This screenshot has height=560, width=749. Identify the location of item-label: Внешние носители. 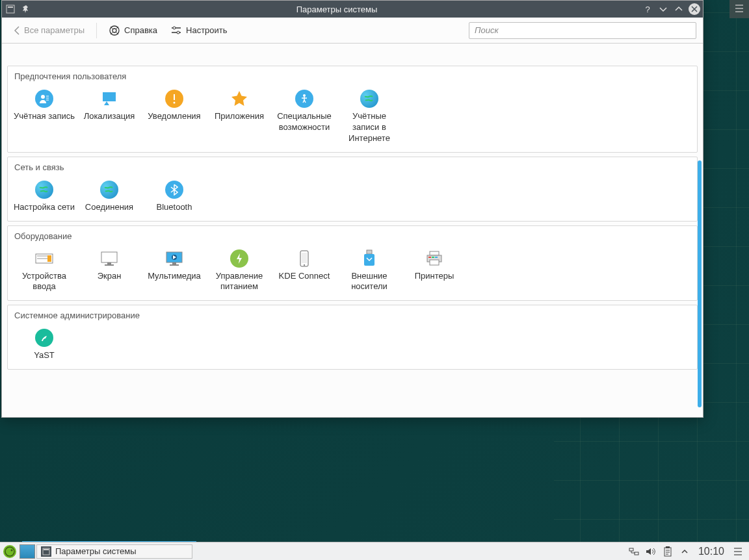
(369, 282).